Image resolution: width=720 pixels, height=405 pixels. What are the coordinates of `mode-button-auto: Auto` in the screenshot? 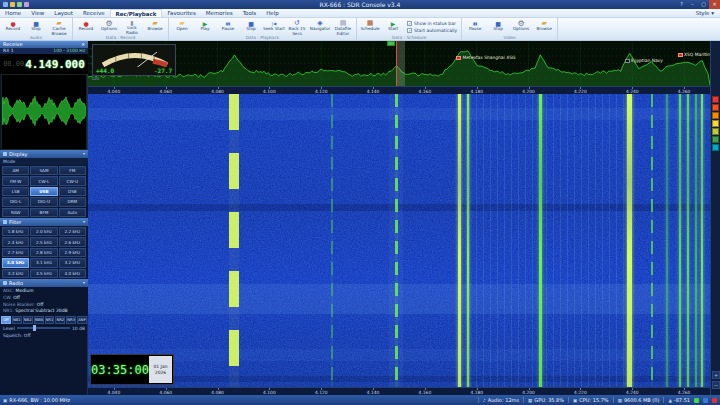 It's located at (72, 212).